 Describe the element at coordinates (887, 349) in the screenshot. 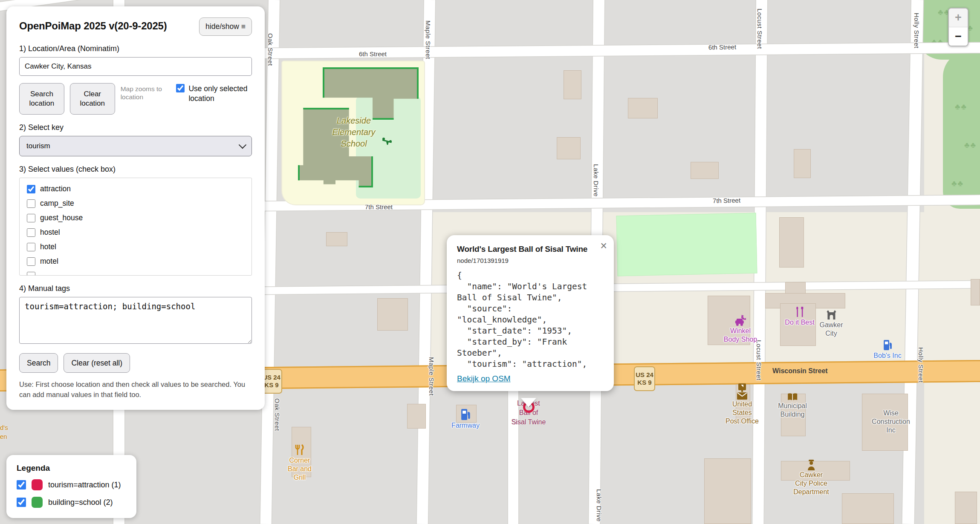

I see `poi-bobs-inc: Bob's Inc` at that location.